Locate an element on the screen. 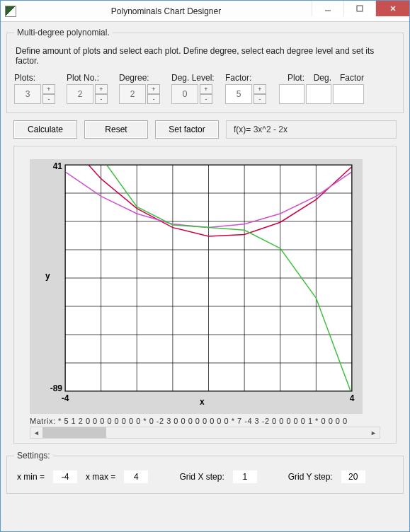 Image resolution: width=410 pixels, height=532 pixels. degree-stepper: + - is located at coordinates (140, 94).